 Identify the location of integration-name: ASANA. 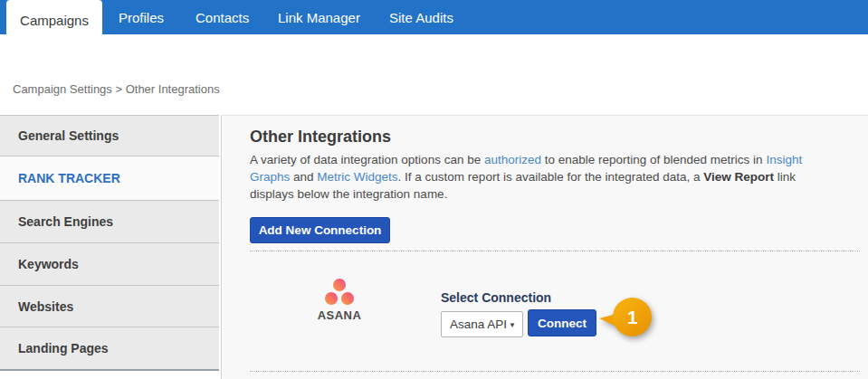
(339, 315).